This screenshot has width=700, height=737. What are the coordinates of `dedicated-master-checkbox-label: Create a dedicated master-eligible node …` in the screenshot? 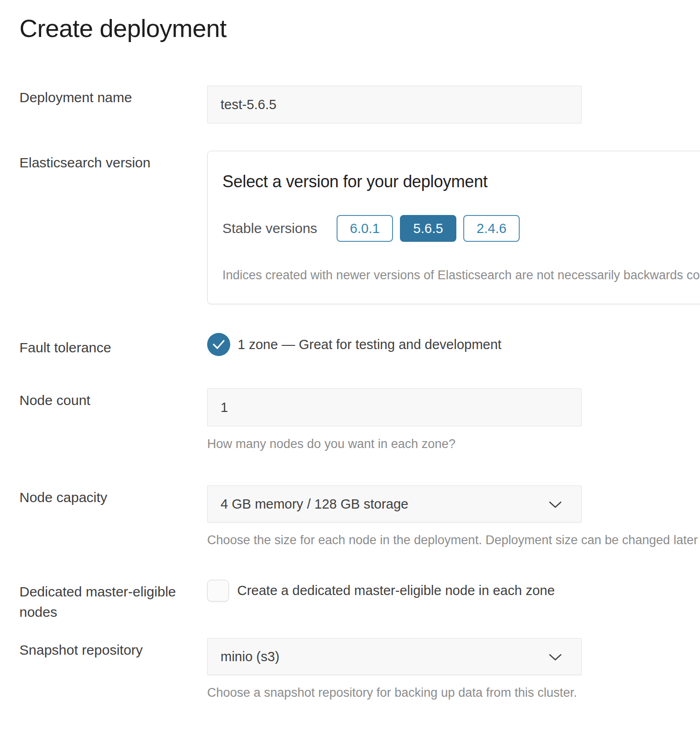 It's located at (396, 591).